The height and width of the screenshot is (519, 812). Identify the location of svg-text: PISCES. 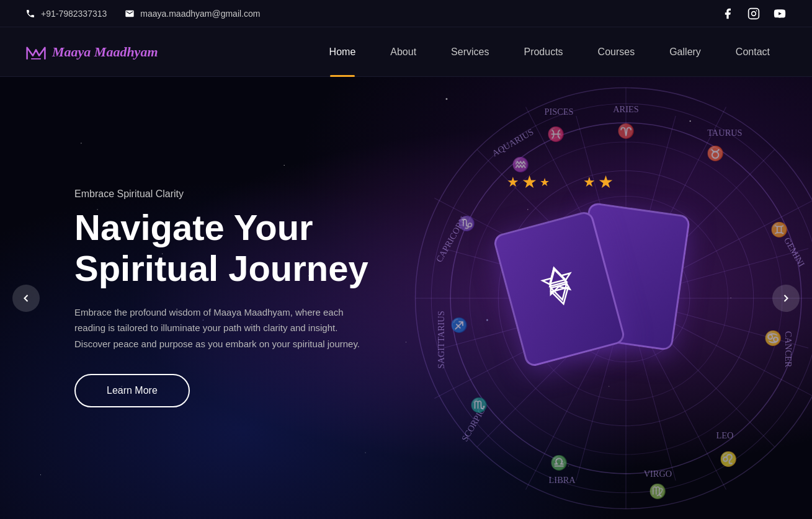
(558, 111).